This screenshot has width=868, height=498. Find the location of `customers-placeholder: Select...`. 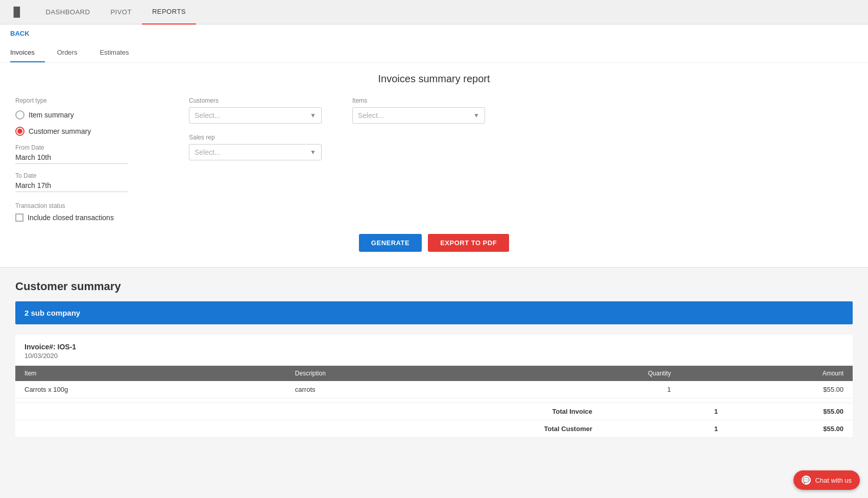

customers-placeholder: Select... is located at coordinates (207, 115).